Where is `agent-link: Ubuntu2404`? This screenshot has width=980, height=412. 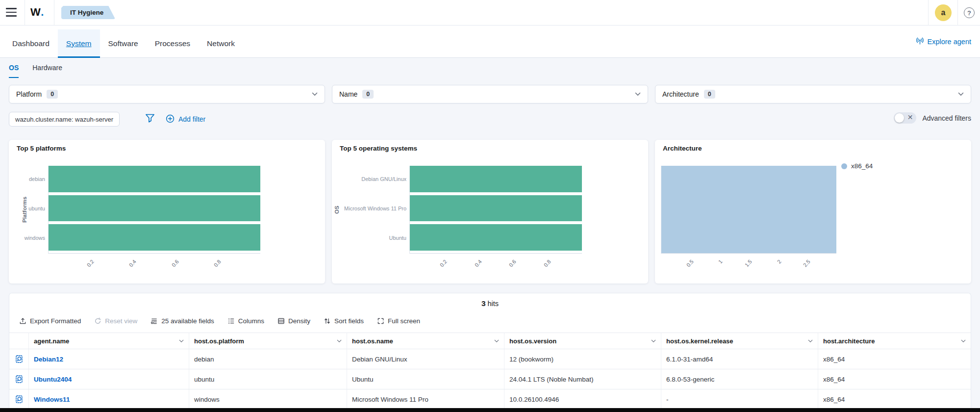
agent-link: Ubuntu2404 is located at coordinates (53, 380).